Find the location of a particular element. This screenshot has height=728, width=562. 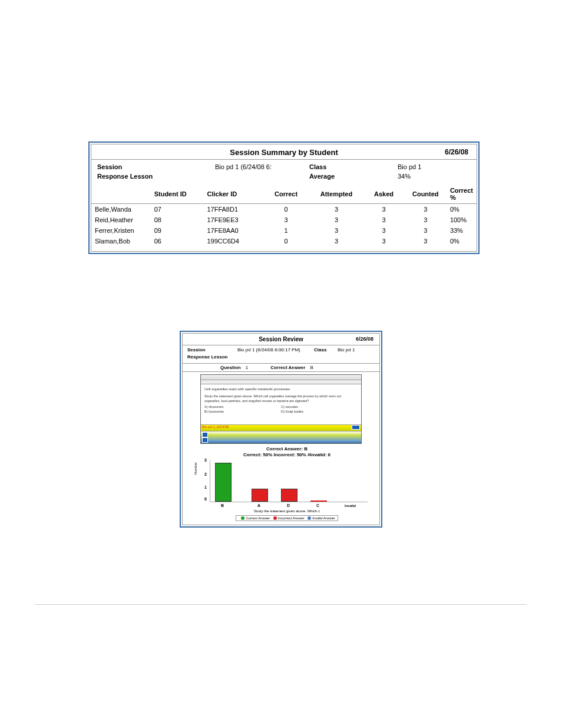

cell-name: Slaman,Bob is located at coordinates (121, 241).